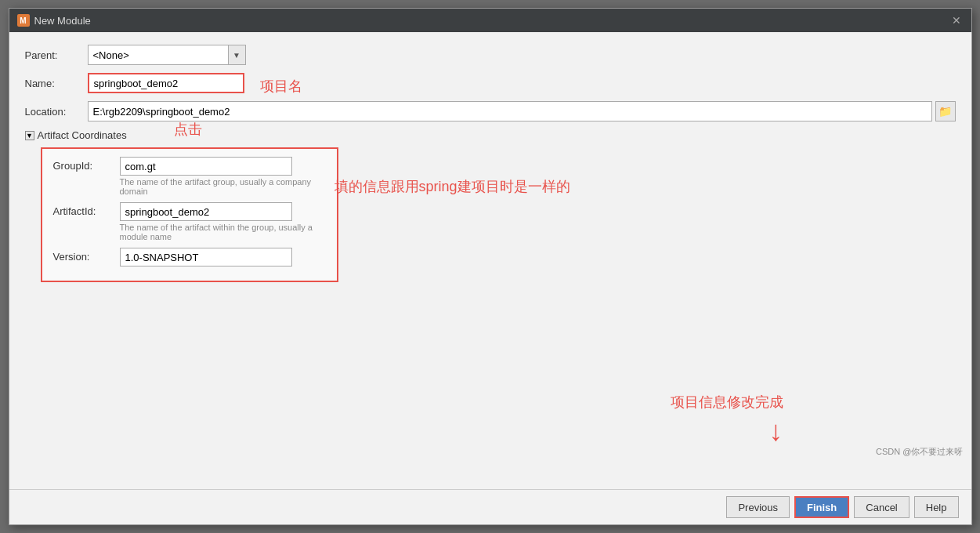 This screenshot has height=533, width=980. Describe the element at coordinates (190, 257) in the screenshot. I see `version-row: Version:` at that location.